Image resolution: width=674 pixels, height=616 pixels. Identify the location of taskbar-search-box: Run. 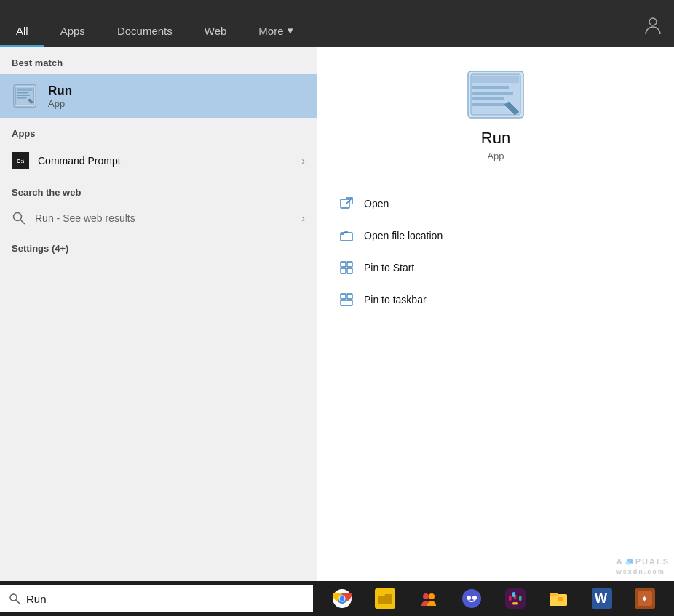
(156, 599).